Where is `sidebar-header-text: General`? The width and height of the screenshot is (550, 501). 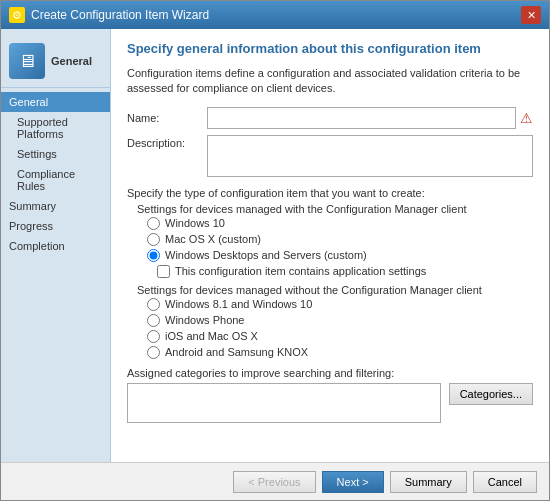 sidebar-header-text: General is located at coordinates (72, 61).